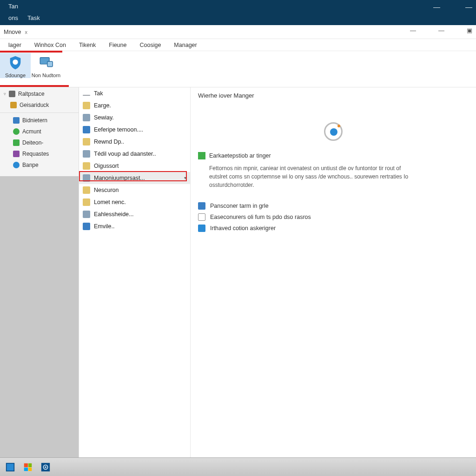  What do you see at coordinates (32, 94) in the screenshot?
I see `tree-label: Raltpstace` at bounding box center [32, 94].